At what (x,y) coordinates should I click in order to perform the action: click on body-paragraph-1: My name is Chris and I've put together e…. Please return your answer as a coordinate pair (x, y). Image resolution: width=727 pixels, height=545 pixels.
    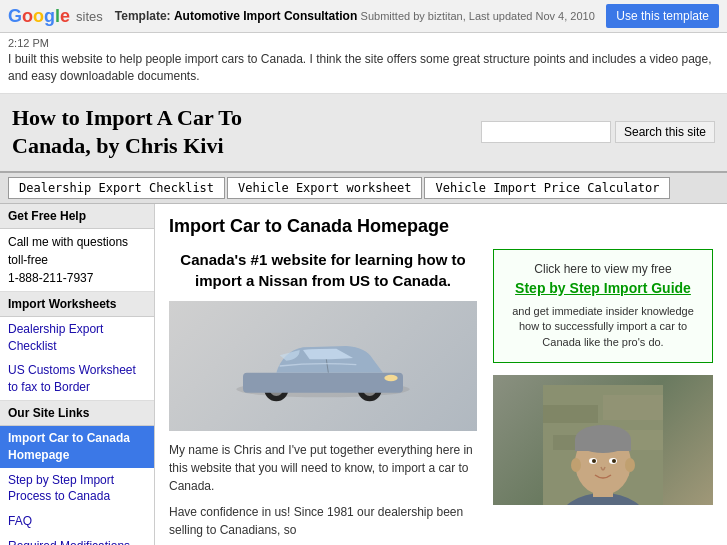
    Looking at the image, I should click on (323, 468).